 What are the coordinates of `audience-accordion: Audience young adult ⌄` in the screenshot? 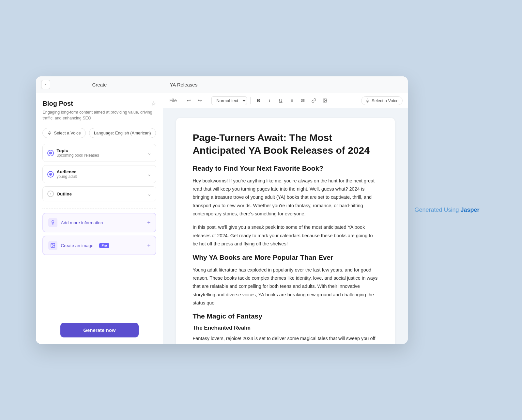 It's located at (99, 174).